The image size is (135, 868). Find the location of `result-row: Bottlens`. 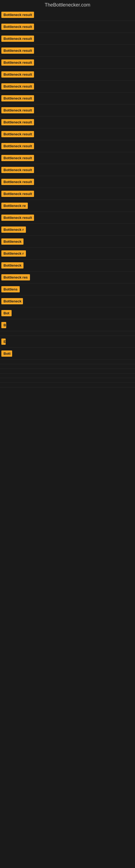

result-row: Bottlens is located at coordinates (68, 289).